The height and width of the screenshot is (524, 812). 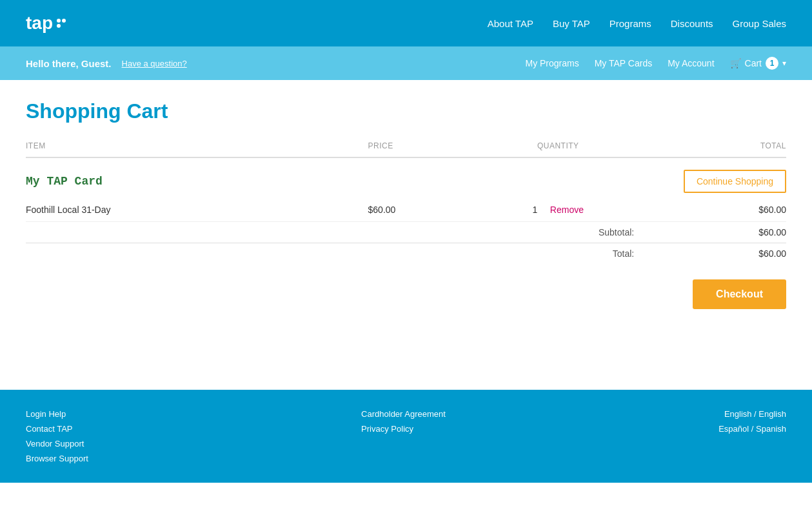 I want to click on cart-icon: 🛒, so click(x=735, y=63).